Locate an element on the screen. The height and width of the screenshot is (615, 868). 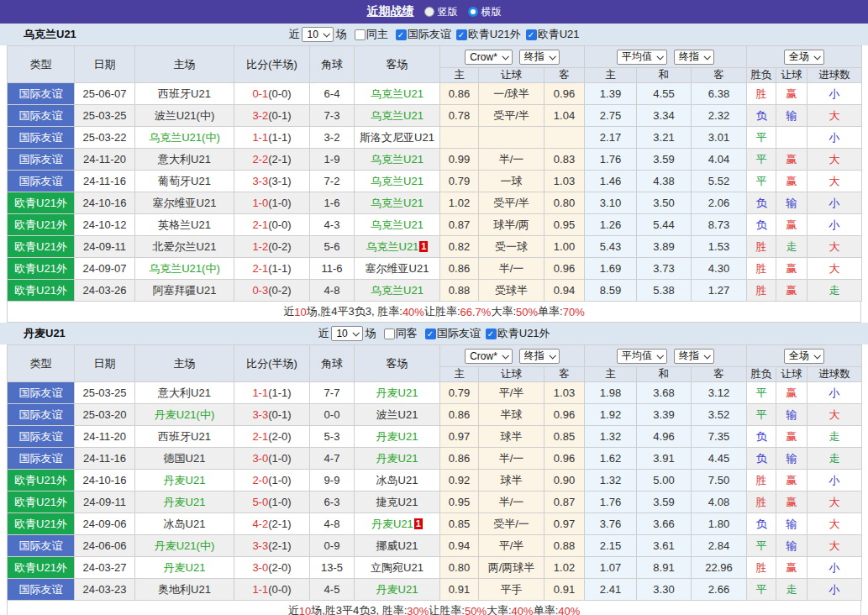
half-time-score: (2-1) is located at coordinates (279, 160).